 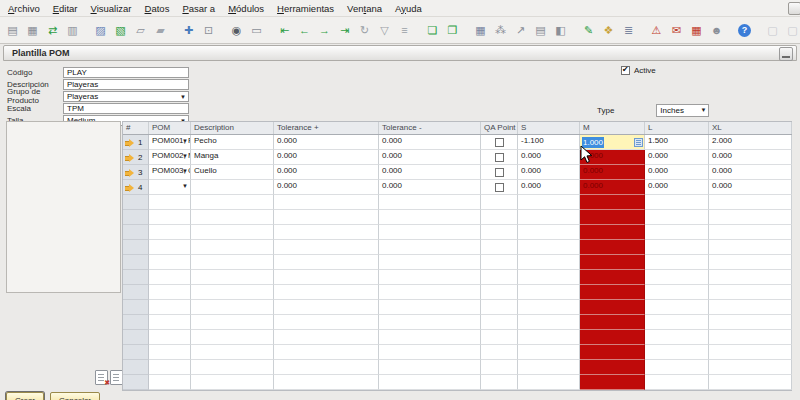 What do you see at coordinates (66, 8) in the screenshot?
I see `menu-item-editar: Editar` at bounding box center [66, 8].